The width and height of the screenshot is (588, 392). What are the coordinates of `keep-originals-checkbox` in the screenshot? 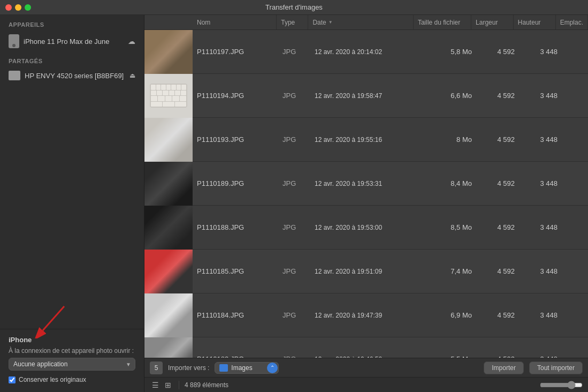 It's located at (12, 380).